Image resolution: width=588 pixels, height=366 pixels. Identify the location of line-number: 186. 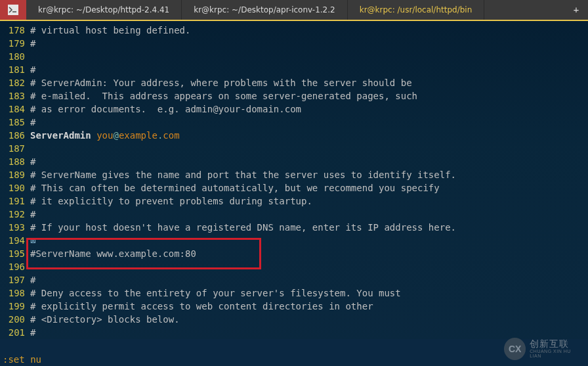
(15, 135).